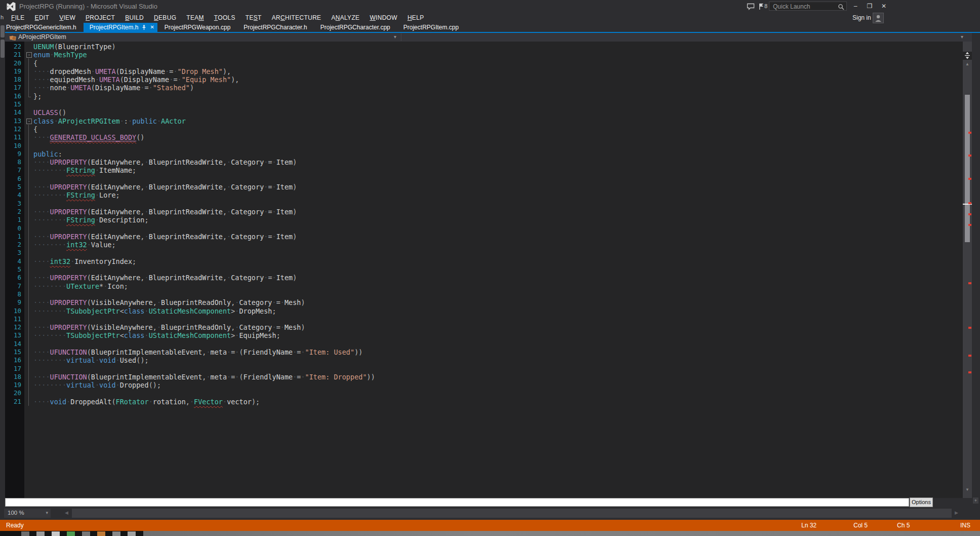 The height and width of the screenshot is (536, 980). What do you see at coordinates (490, 27) in the screenshot?
I see `tab-row: ProjectRPGGenericItem.hProjectRPGItem.h✕…` at bounding box center [490, 27].